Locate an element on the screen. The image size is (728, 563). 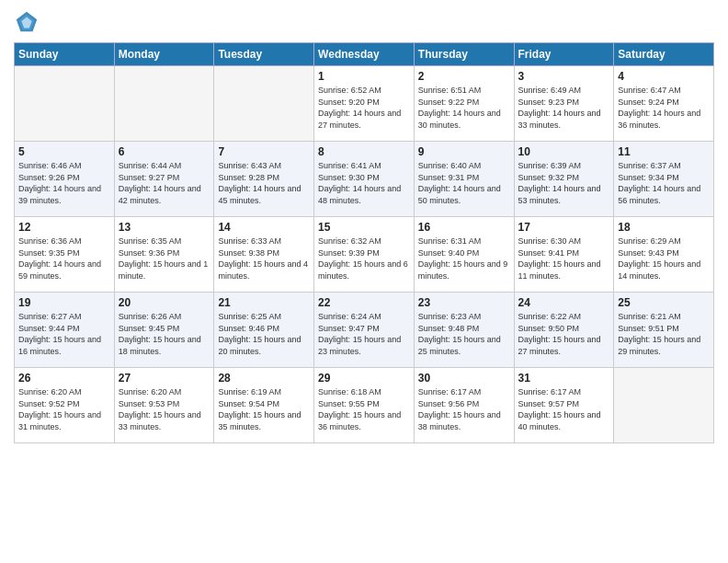
day-number: 5 is located at coordinates (64, 152).